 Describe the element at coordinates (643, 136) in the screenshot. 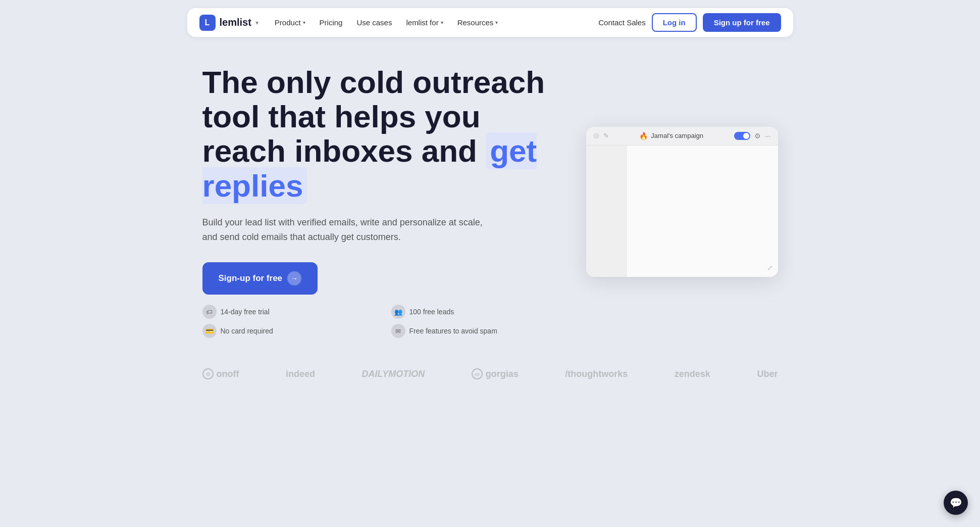

I see `fire-icon: 🔥` at that location.